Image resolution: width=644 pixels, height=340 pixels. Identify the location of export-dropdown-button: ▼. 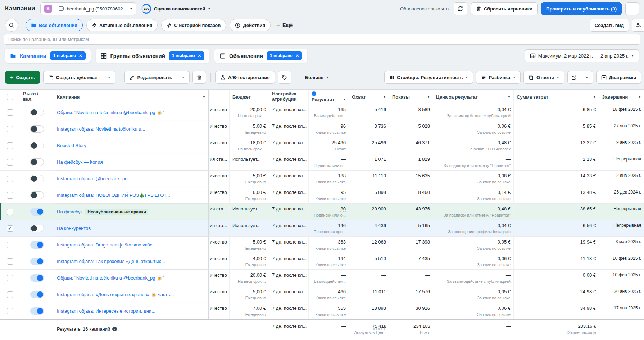
(587, 77).